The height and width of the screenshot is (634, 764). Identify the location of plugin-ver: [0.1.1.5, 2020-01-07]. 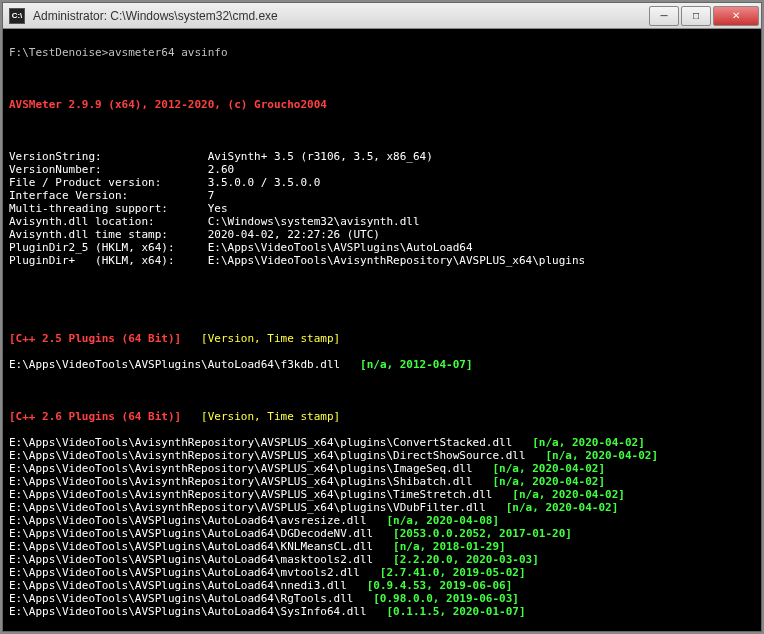
(446, 612).